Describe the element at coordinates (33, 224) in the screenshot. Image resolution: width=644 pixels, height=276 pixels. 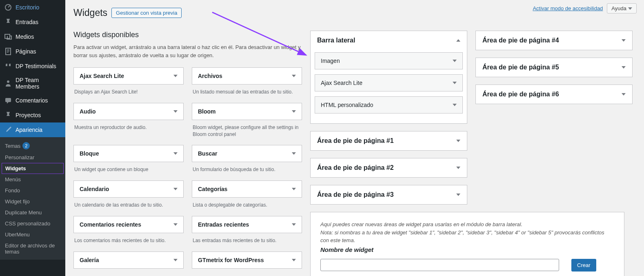
I see `submenu-item-css-personalizado: CSS personalizado` at that location.